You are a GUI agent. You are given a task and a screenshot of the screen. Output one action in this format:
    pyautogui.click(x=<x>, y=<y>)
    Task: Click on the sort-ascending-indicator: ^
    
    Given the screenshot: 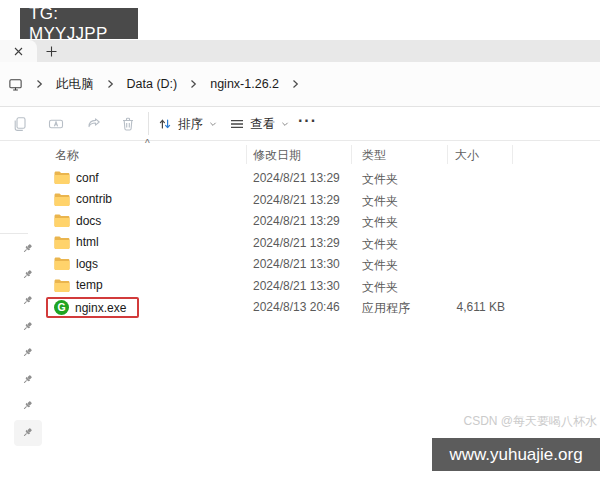 What is the action you would take?
    pyautogui.click(x=148, y=144)
    